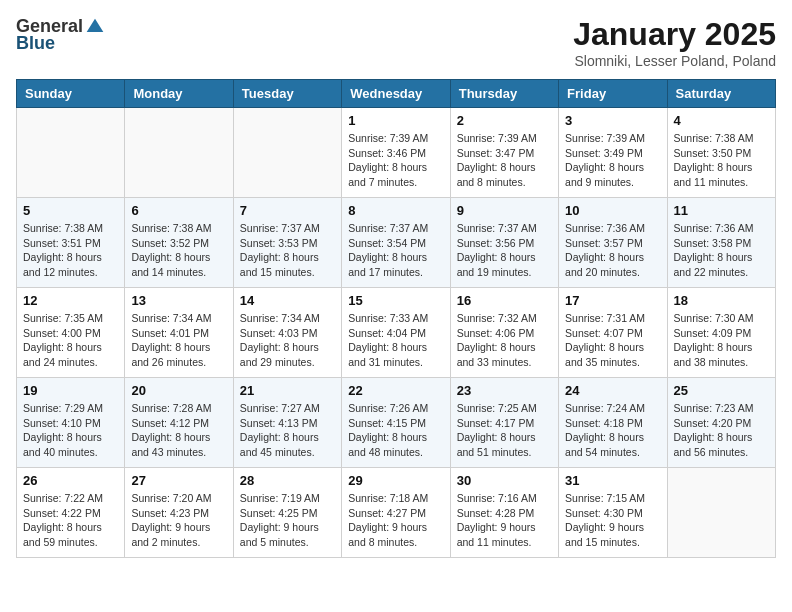 The width and height of the screenshot is (792, 612). I want to click on cell-content: Sunrise: 7:29 AM Sunset: 4:10 PM Dayligh…, so click(70, 430).